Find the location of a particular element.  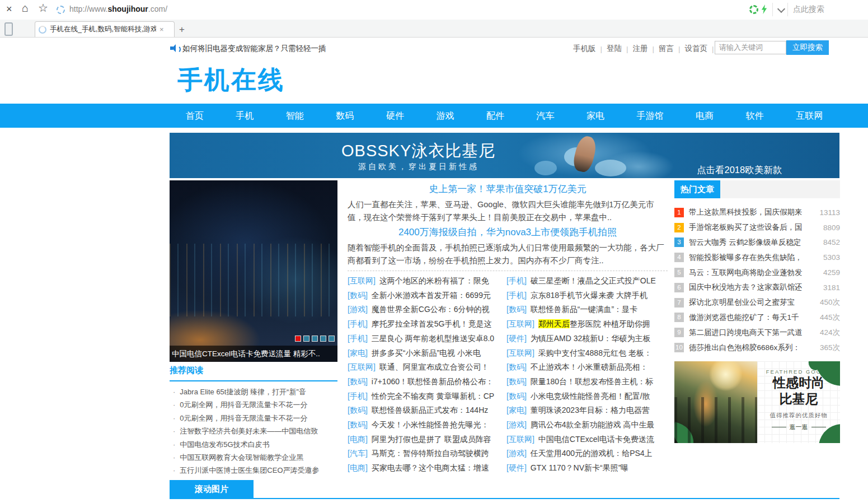

header-link: 登陆 is located at coordinates (614, 49).